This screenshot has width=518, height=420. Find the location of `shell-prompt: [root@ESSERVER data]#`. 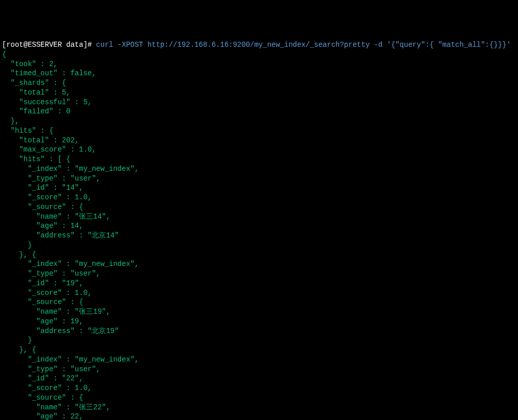

shell-prompt: [root@ESSERVER data]# is located at coordinates (47, 45).